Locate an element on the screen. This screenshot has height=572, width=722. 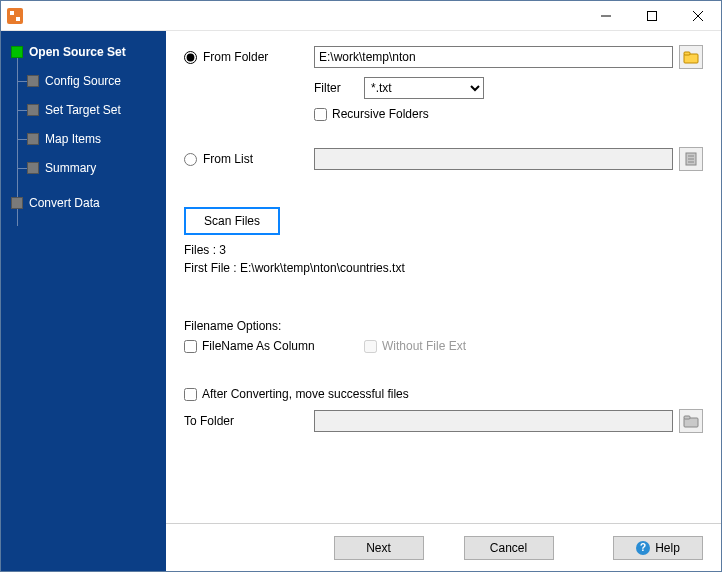
sidebar-item-map-items: Map Items is located at coordinates (84, 139).